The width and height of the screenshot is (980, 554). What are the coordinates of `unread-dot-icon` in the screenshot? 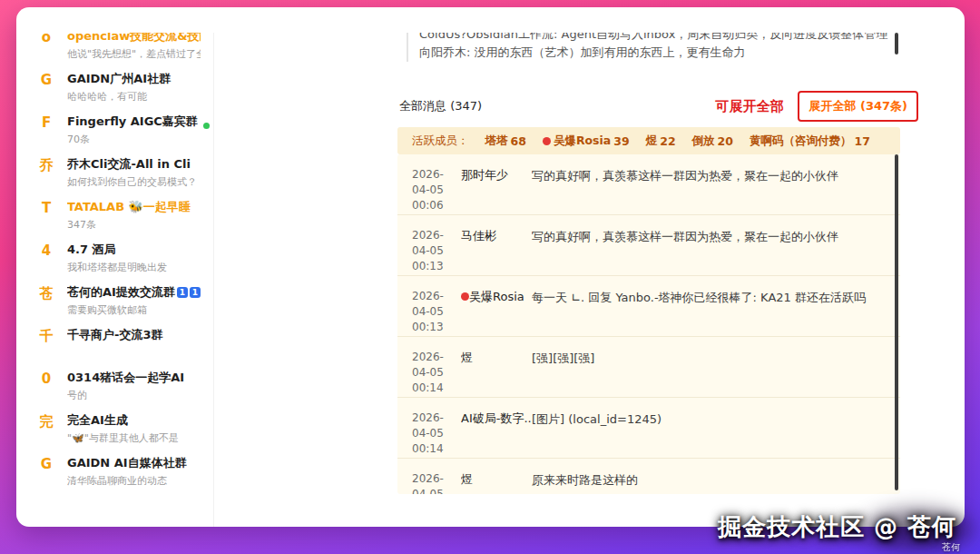 It's located at (207, 125).